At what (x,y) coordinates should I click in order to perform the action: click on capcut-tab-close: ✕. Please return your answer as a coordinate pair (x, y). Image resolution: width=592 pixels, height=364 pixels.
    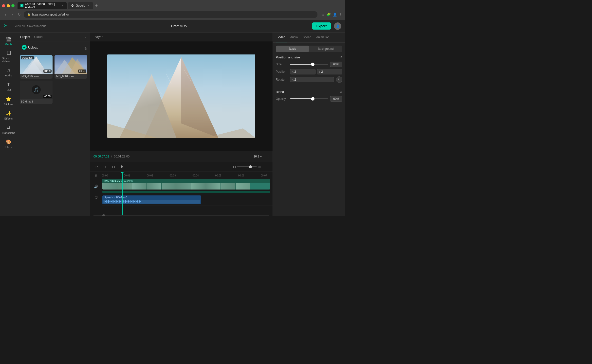
    Looking at the image, I should click on (62, 6).